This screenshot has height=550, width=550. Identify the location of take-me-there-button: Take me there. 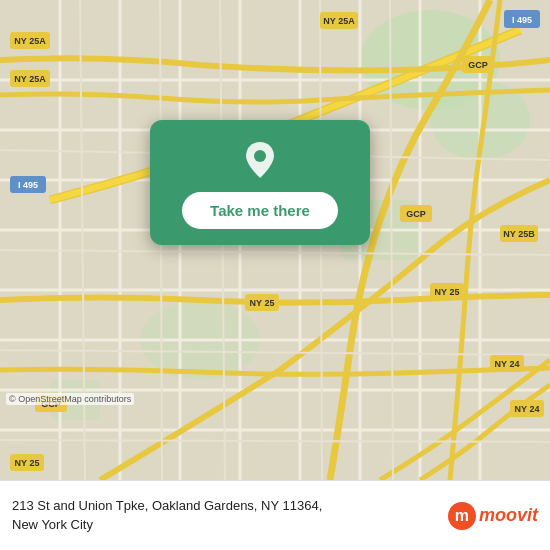
(260, 210).